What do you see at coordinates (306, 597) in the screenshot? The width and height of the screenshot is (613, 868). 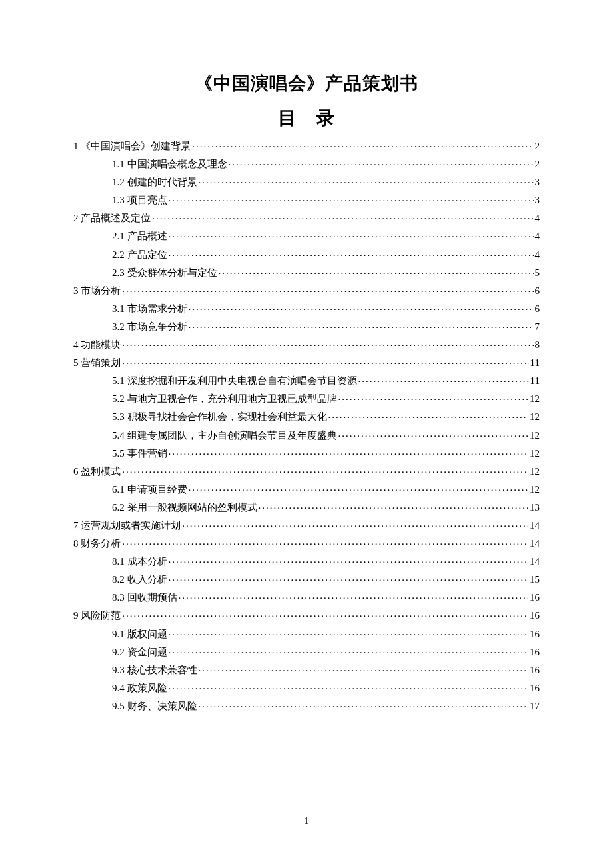 I see `toc-entry: 8.3 回收期预估16` at bounding box center [306, 597].